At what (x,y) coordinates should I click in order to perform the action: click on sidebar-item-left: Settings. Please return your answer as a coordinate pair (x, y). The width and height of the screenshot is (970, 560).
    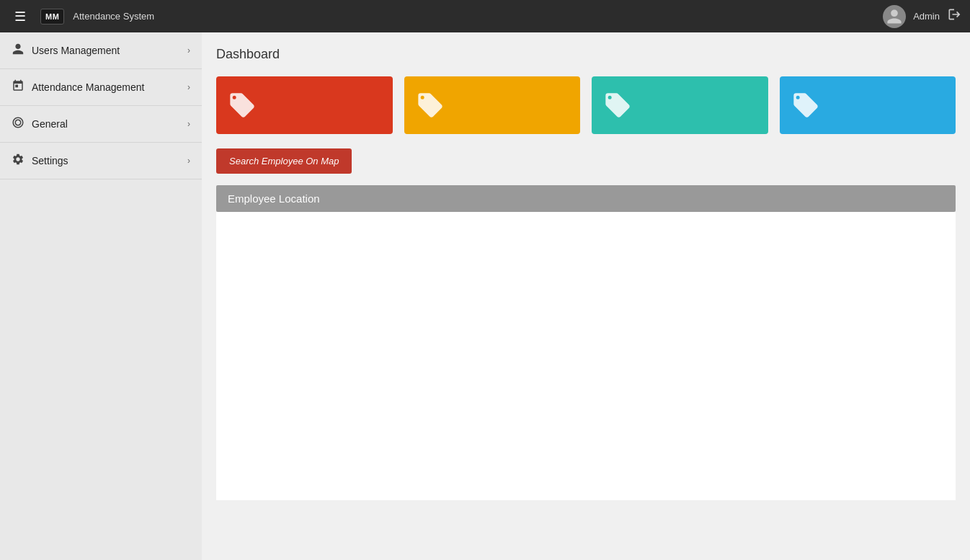
    Looking at the image, I should click on (40, 161).